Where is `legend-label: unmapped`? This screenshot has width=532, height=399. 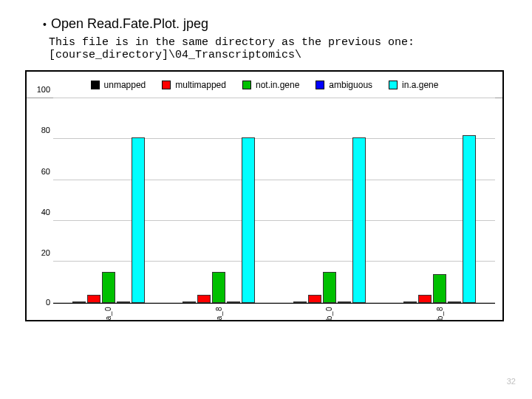
legend-label: unmapped is located at coordinates (126, 85).